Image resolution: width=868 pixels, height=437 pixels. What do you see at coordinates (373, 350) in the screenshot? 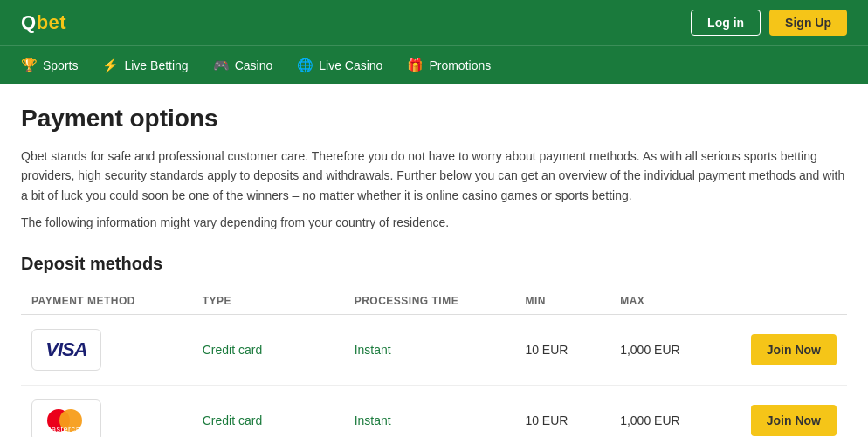
I see `visa-processing: Instant` at bounding box center [373, 350].